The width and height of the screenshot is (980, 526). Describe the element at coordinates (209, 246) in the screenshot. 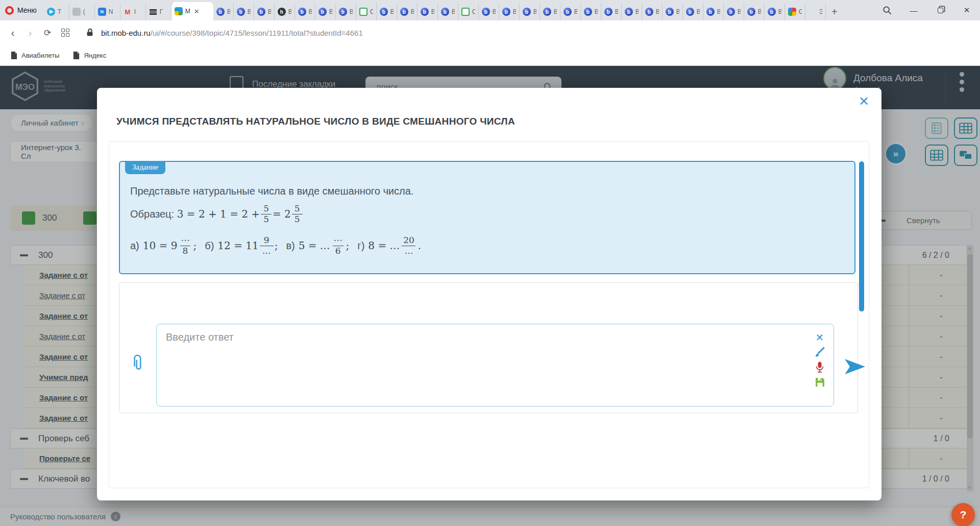

I see `part-label: б)` at that location.